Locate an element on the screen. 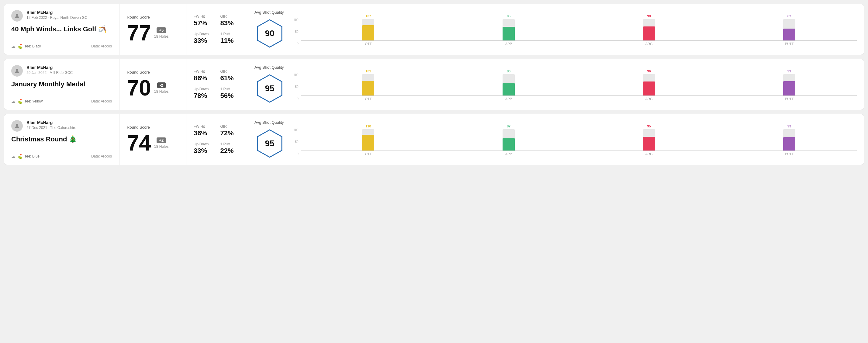 The width and height of the screenshot is (868, 343). user-meta: 12 Feb 2022 · Royal North Devon GC is located at coordinates (57, 18).